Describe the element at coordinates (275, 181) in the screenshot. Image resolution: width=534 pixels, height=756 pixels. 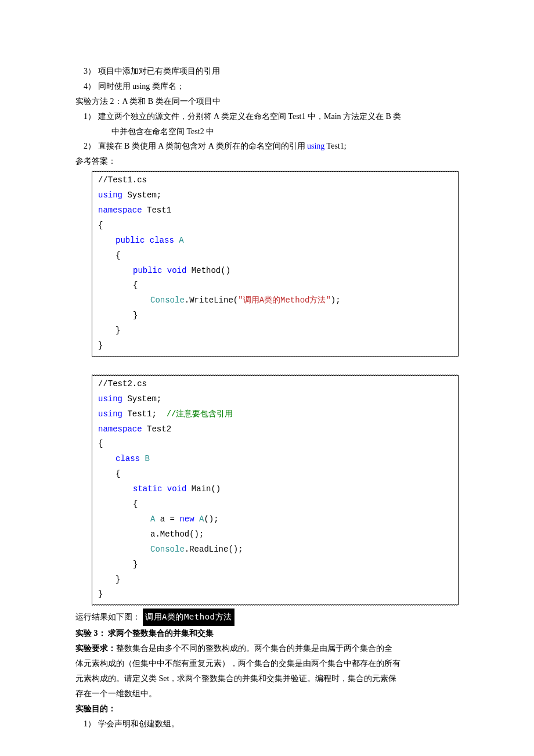
I see `code-line: //Test1.cs` at that location.